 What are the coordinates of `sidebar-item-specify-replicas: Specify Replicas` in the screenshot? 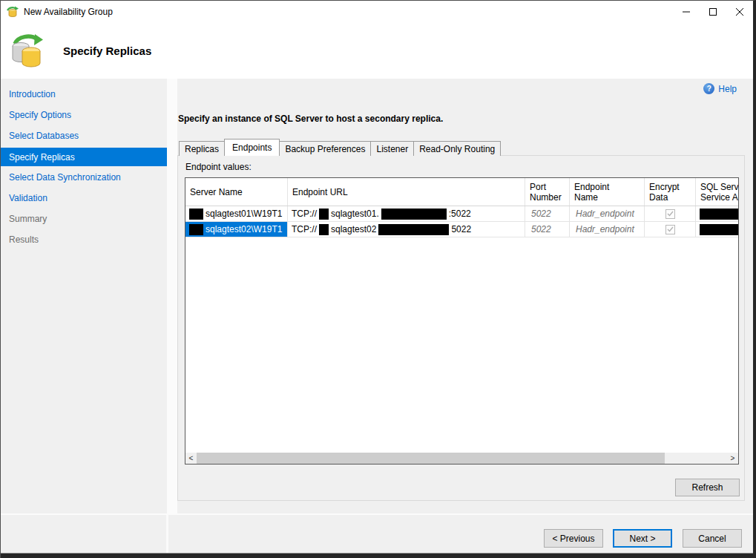 It's located at (84, 157).